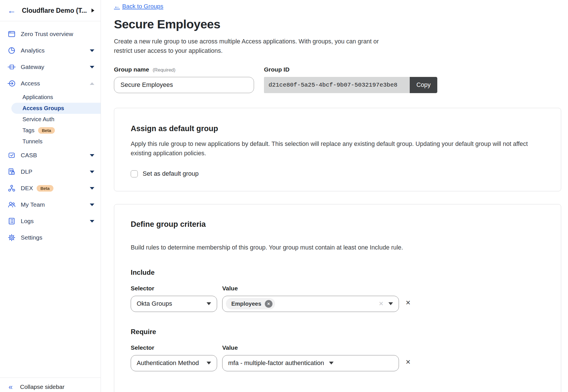 The image size is (568, 392). Describe the element at coordinates (338, 129) in the screenshot. I see `default-group-card-title: Assign as default group` at that location.